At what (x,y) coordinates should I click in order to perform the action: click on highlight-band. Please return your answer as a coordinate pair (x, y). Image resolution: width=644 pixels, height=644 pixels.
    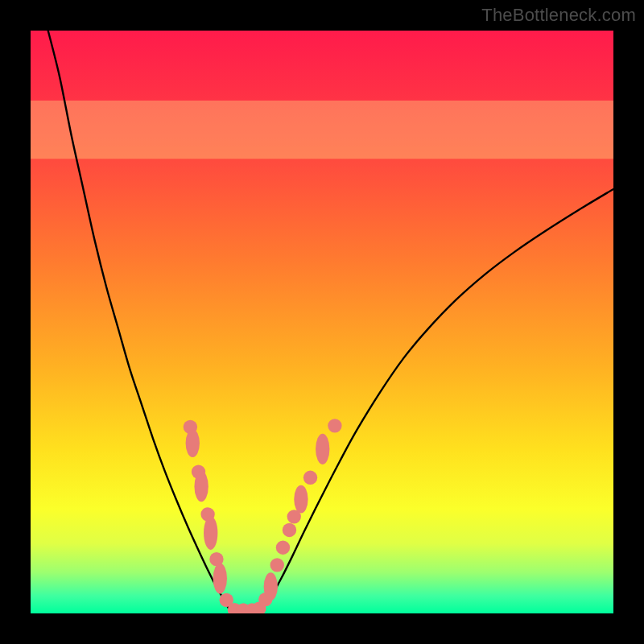
    Looking at the image, I should click on (322, 130).